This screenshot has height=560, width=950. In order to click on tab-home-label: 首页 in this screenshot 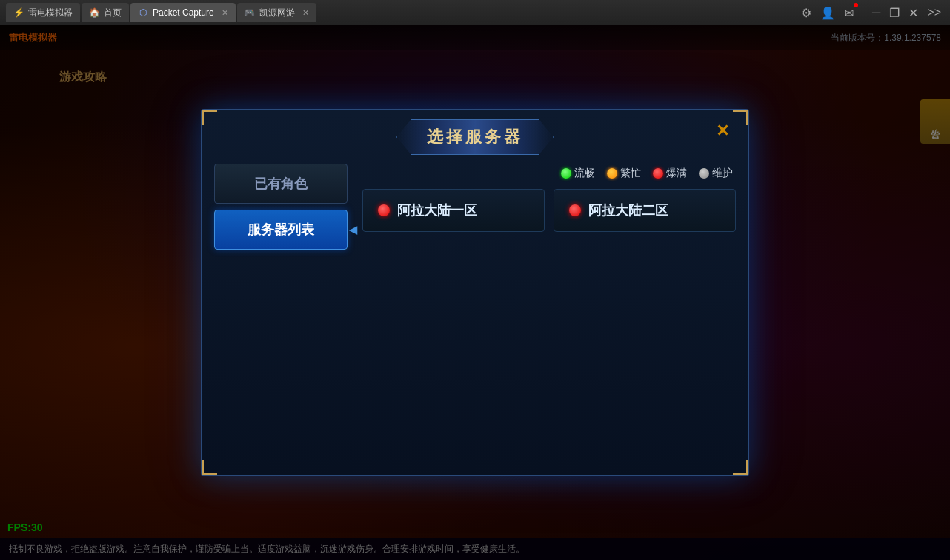, I will do `click(113, 13)`.